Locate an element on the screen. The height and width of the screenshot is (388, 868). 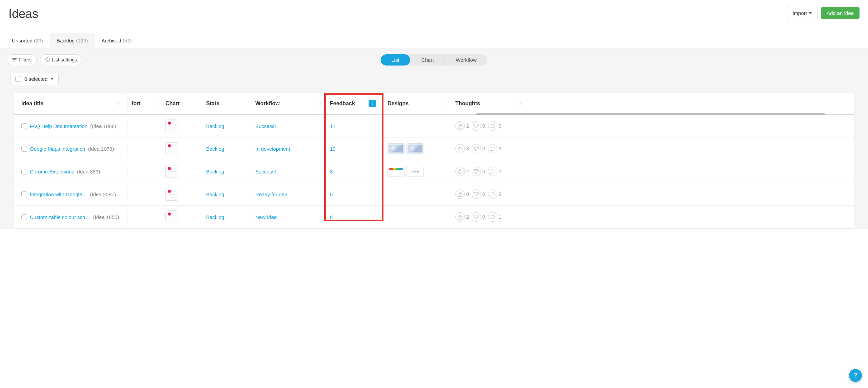
cell-workflow: In development is located at coordinates (289, 149).